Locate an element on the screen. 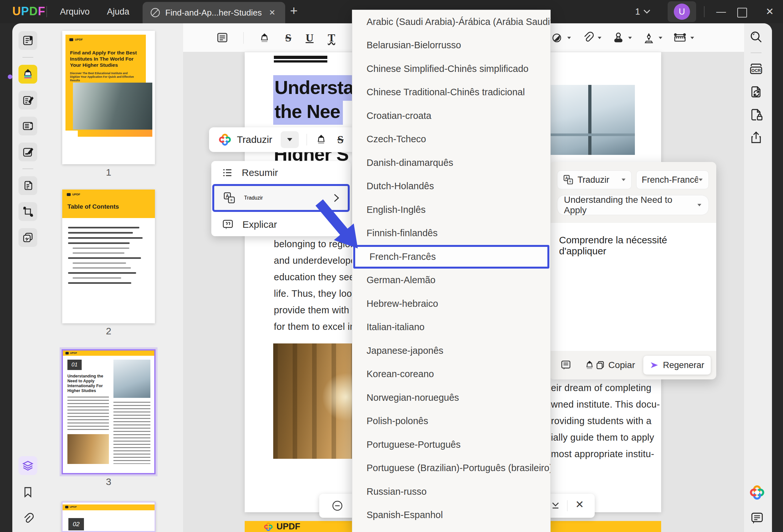 This screenshot has height=532, width=783. language-option: Polish-polonês is located at coordinates (451, 421).